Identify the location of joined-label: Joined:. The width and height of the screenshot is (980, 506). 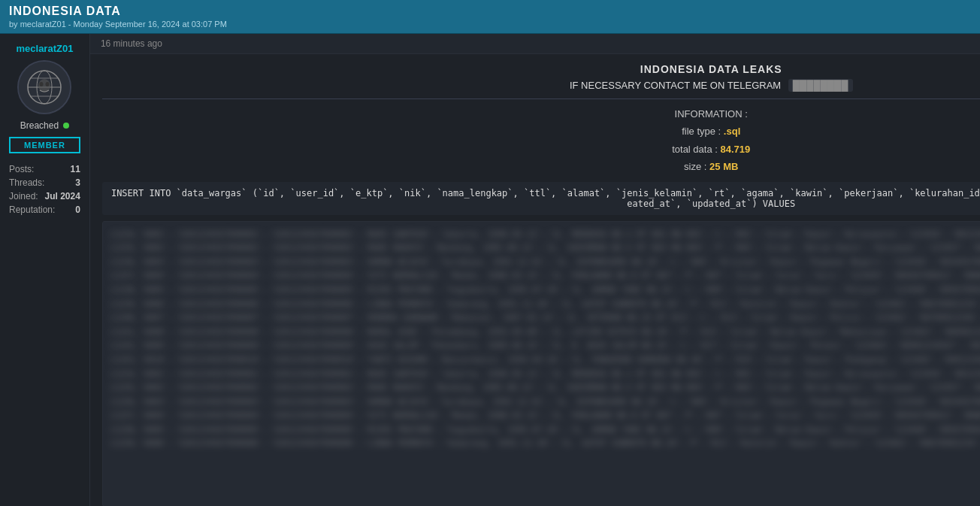
(24, 196).